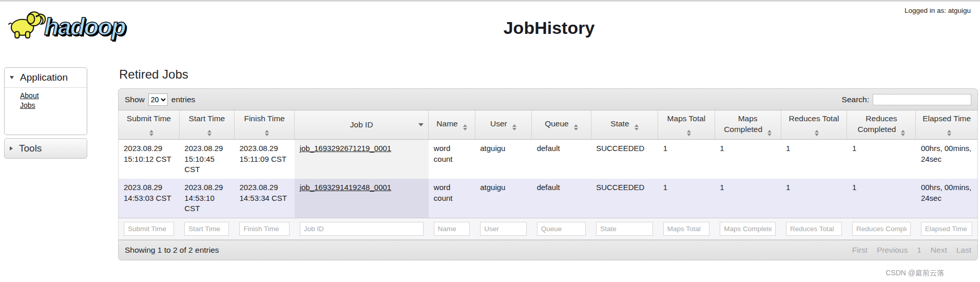 The width and height of the screenshot is (980, 282). I want to click on page-size-select: 20, so click(158, 100).